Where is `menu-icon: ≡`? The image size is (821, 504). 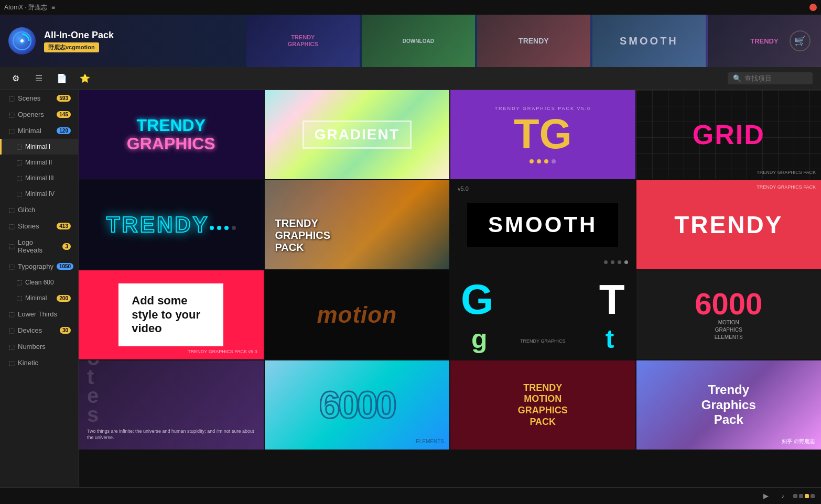 menu-icon: ≡ is located at coordinates (53, 7).